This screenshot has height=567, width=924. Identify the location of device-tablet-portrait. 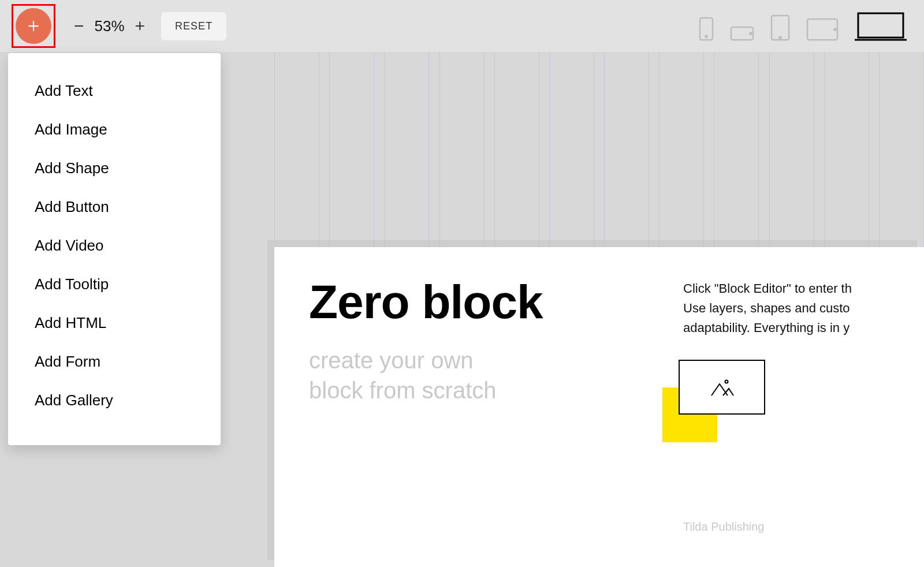
(780, 28).